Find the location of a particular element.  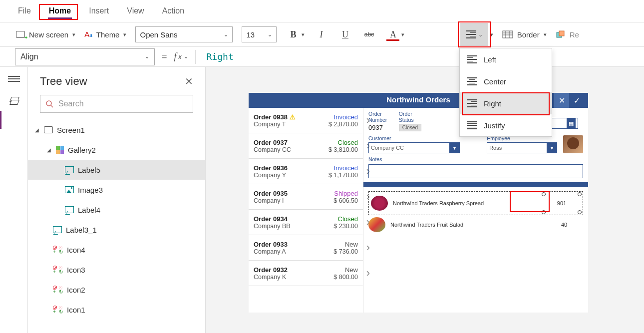

avatar is located at coordinates (573, 144).